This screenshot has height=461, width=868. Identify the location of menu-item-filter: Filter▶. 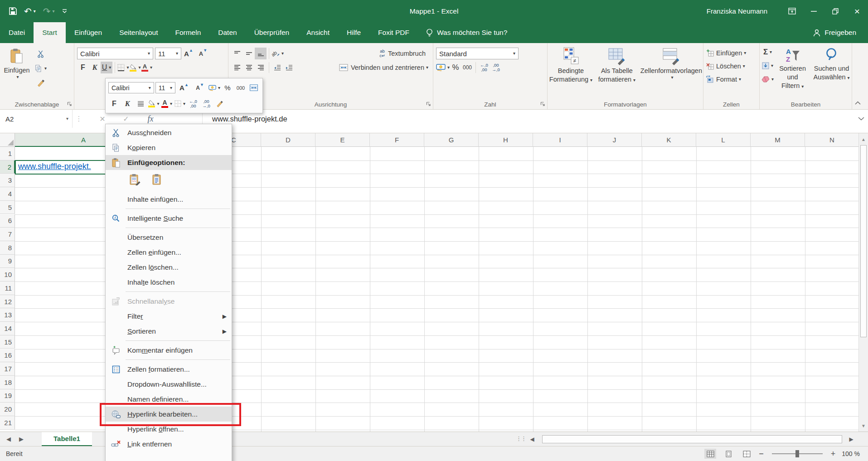
(169, 316).